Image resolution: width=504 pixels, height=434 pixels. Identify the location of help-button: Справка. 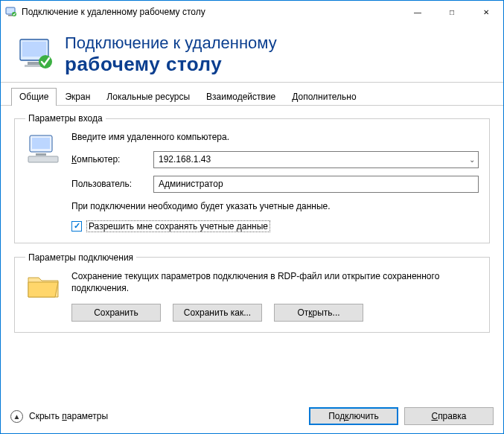
(449, 416).